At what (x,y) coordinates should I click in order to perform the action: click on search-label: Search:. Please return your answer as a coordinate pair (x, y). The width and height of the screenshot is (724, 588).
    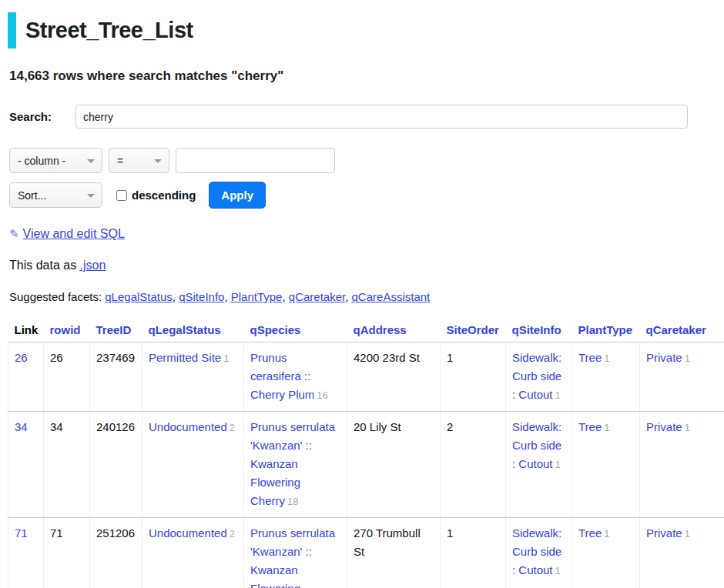
    Looking at the image, I should click on (42, 117).